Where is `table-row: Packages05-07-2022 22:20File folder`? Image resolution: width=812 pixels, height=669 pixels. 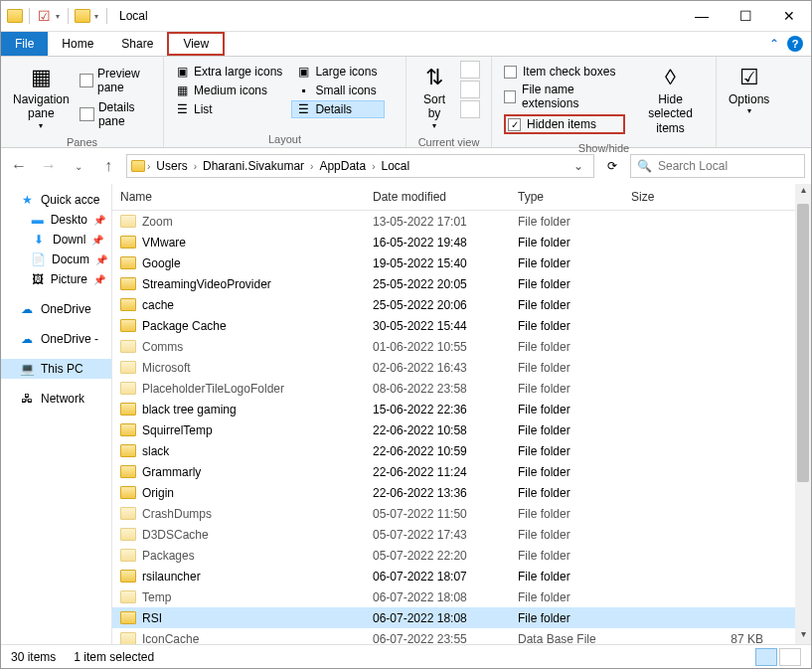
table-row: Packages05-07-2022 22:20File folder is located at coordinates (461, 555).